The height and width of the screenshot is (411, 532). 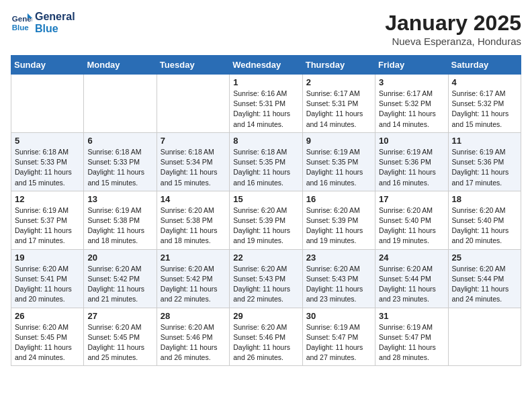 What do you see at coordinates (47, 285) in the screenshot?
I see `day-info: Sunrise: 6:20 AMSunset: 5:41 PMDaylight:…` at bounding box center [47, 285].